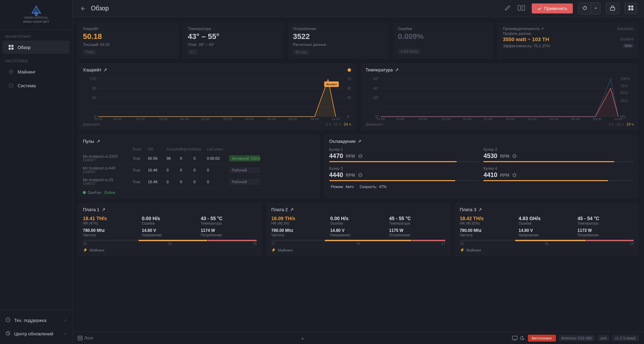 The width and height of the screenshot is (644, 344). Describe the element at coordinates (36, 35) in the screenshot. I see `section-label-monitoring: Мониторинг` at that location.